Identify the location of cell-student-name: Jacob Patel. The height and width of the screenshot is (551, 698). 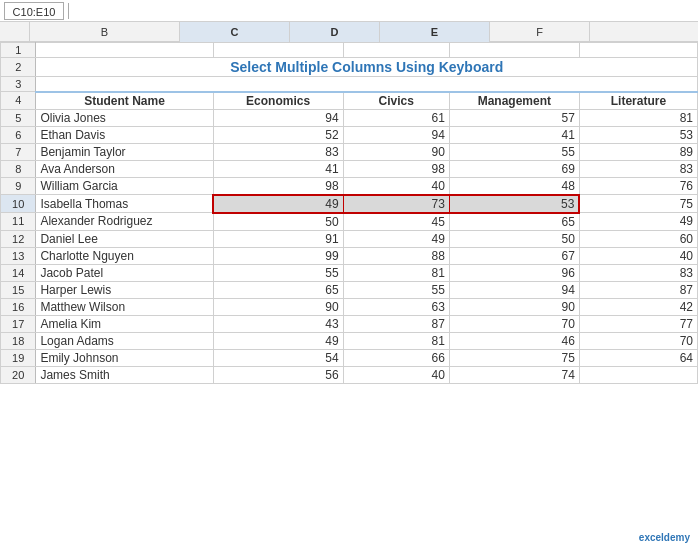
(124, 272).